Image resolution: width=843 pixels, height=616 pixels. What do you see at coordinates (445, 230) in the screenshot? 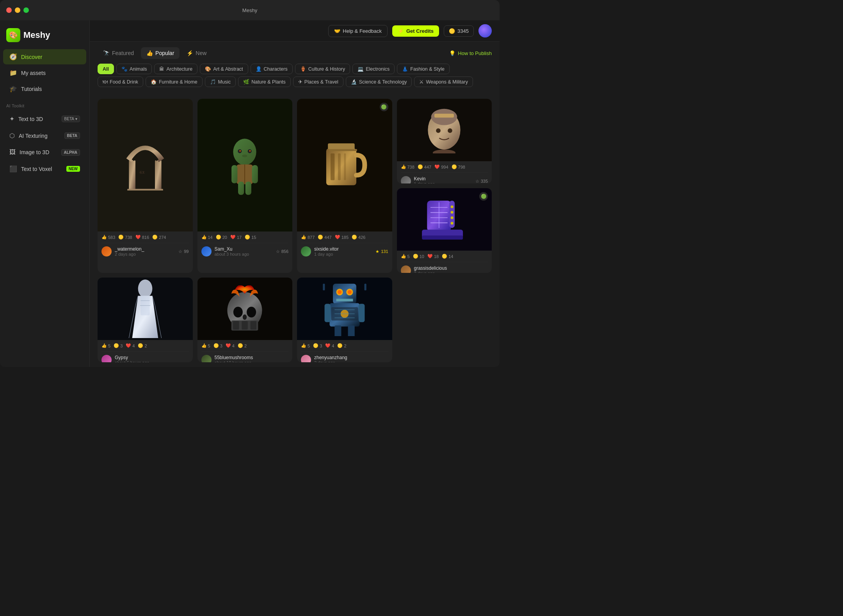
I see `card-card-5: 🟢` at bounding box center [445, 230].